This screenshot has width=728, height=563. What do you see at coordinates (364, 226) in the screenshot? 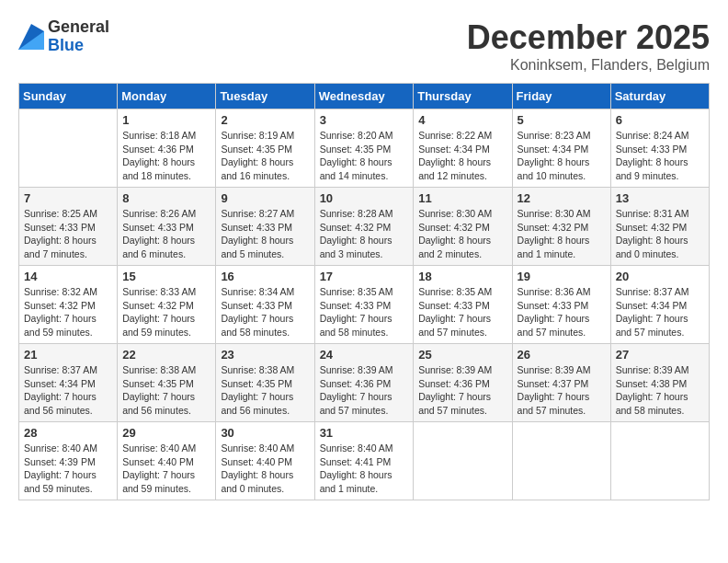
I see `calendar-cell: 10Sunrise: 8:28 AMSunset: 4:32 PMDayligh…` at bounding box center [364, 226].